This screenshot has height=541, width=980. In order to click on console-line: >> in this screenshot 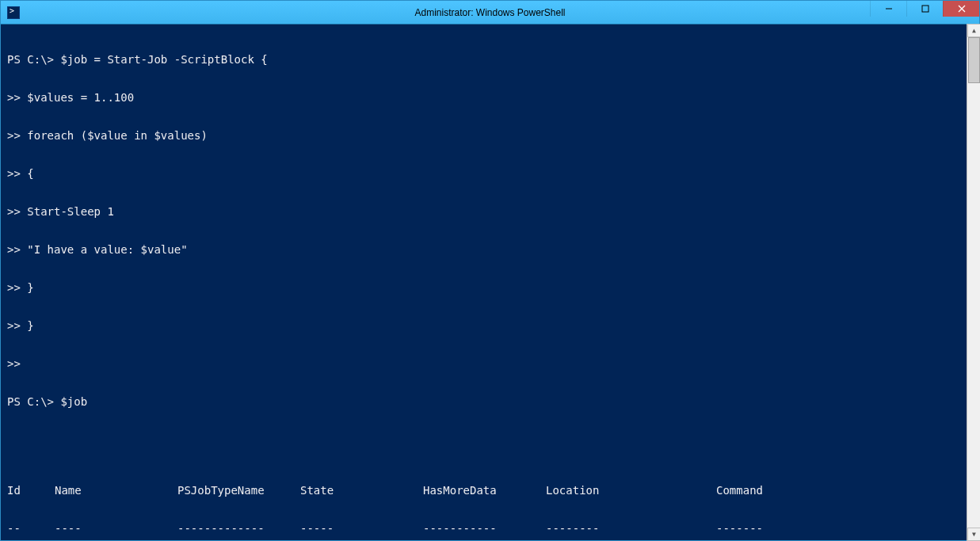, I will do `click(490, 364)`.